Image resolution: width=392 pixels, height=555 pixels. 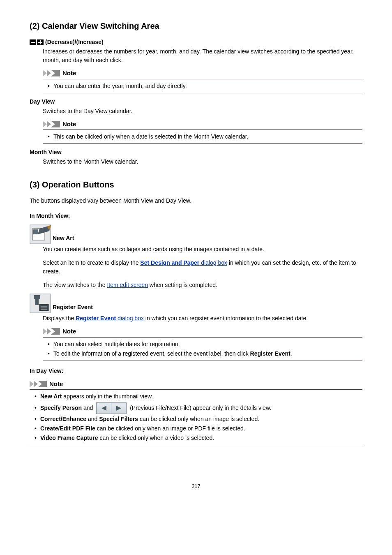 I want to click on set-design-paper-link: Set Design and Paper dialog box, so click(x=184, y=263).